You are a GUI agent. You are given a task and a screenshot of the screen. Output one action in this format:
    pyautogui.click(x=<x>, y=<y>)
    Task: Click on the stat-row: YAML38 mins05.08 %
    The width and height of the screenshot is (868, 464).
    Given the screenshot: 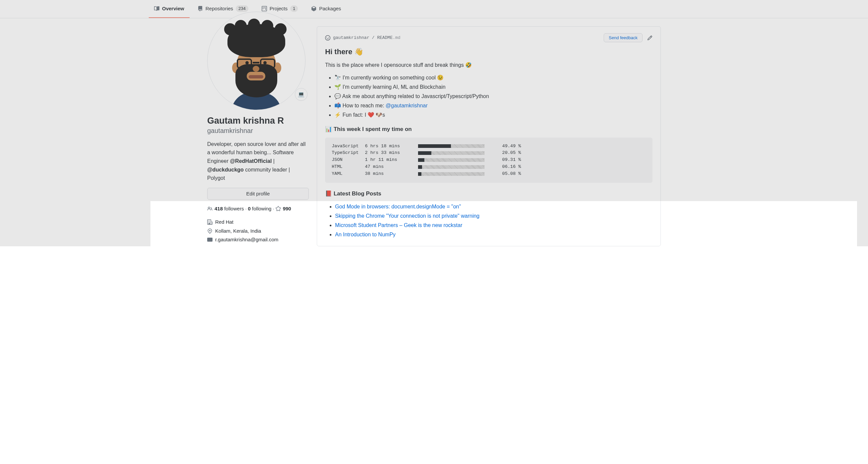 What is the action you would take?
    pyautogui.click(x=489, y=174)
    